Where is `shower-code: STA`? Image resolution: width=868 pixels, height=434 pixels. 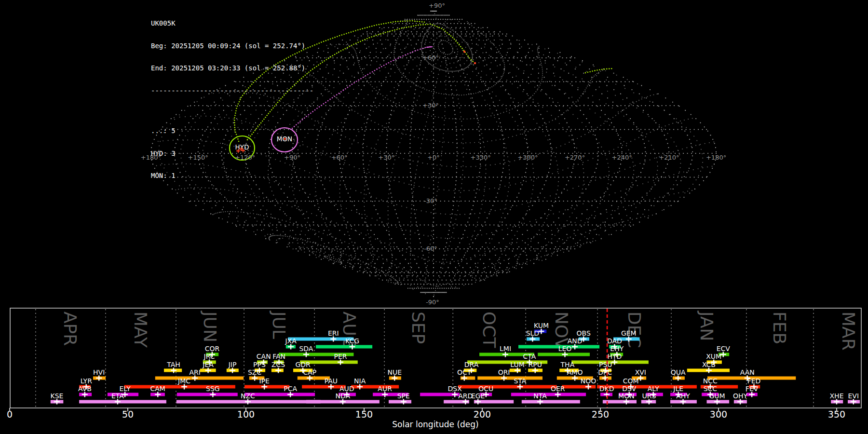
shower-code: STA is located at coordinates (520, 381).